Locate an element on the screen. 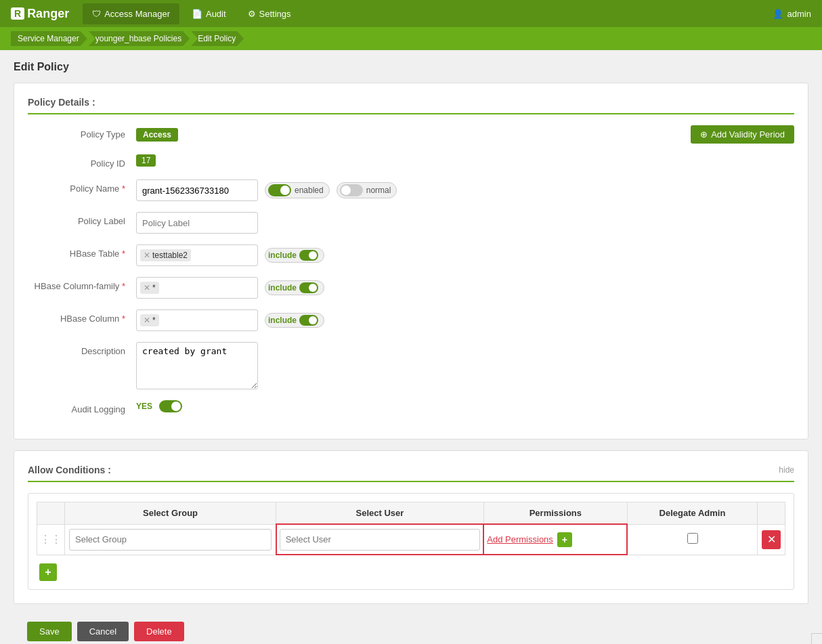  delete-column-header is located at coordinates (772, 513).